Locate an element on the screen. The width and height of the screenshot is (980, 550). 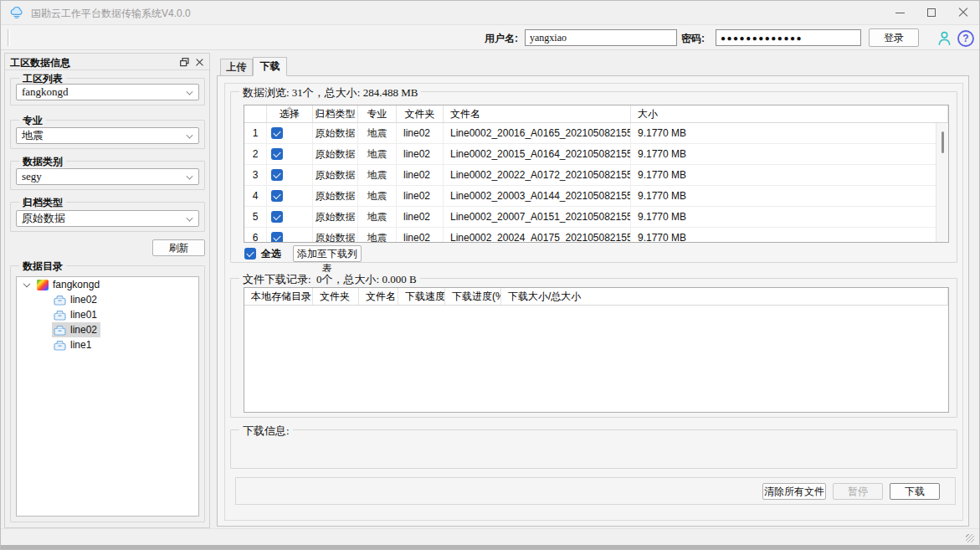
sort-indicator-icon is located at coordinates (290, 108).